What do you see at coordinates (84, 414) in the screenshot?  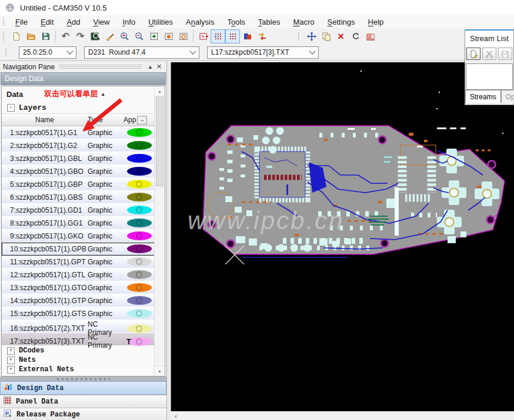 I see `switch-release-package: PRelease Package` at bounding box center [84, 414].